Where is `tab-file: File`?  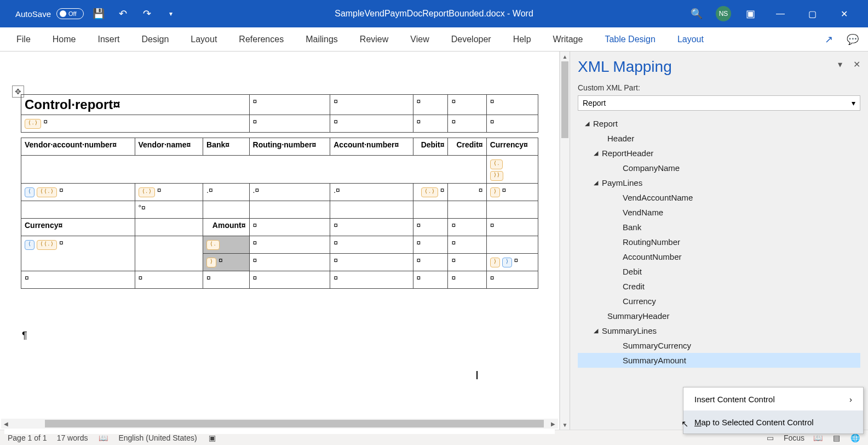 tab-file: File is located at coordinates (24, 39).